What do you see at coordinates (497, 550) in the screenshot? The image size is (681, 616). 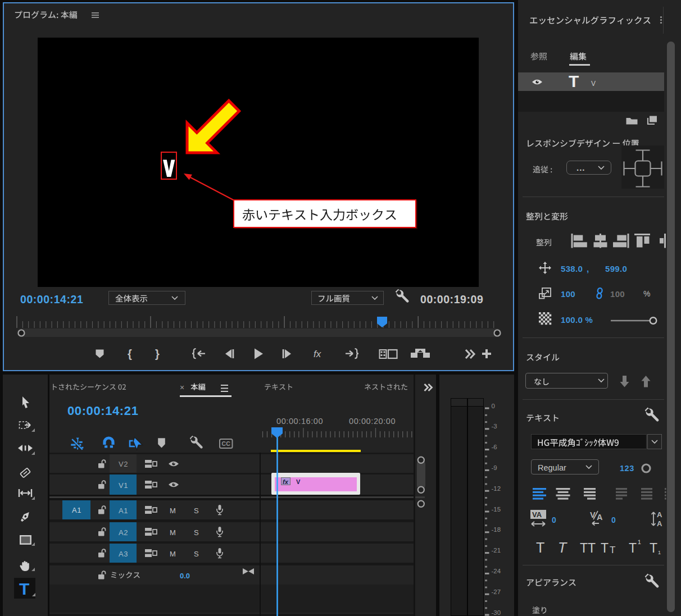 I see `svg-text: -21` at bounding box center [497, 550].